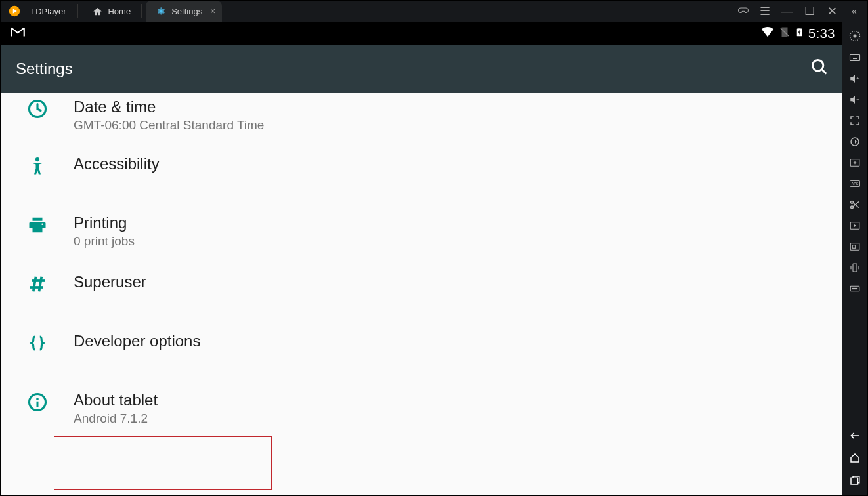 The width and height of the screenshot is (868, 496). Describe the element at coordinates (458, 125) in the screenshot. I see `item-subtitle: GMT-06:00 Central Standard Time` at that location.